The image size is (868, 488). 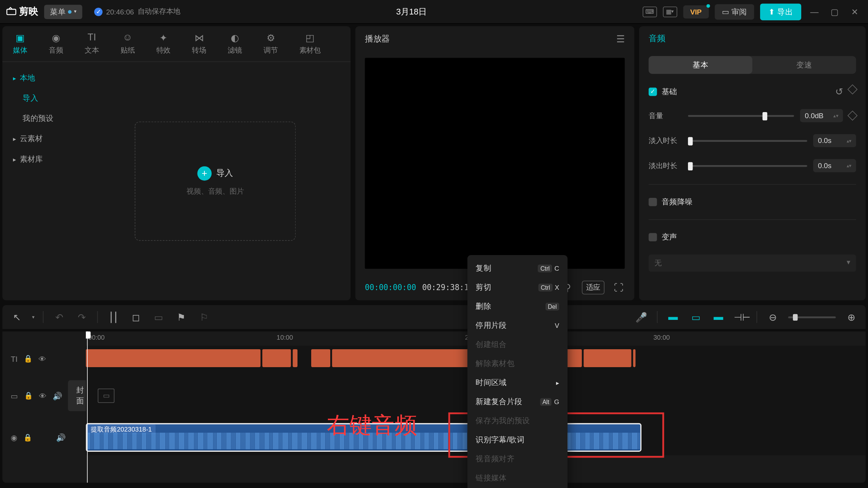 I want to click on snap-2-icon: ▭, so click(x=696, y=317).